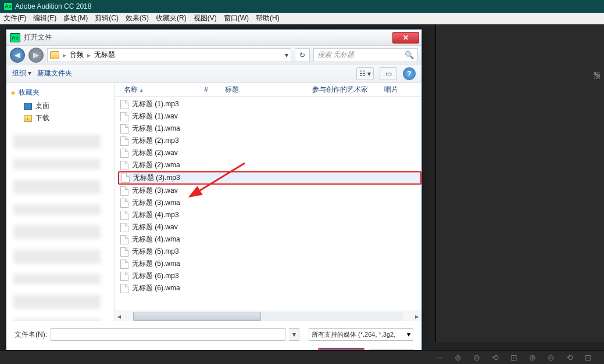 This screenshot has width=604, height=364. What do you see at coordinates (156, 288) in the screenshot?
I see `file-name: 无标题 (6).wma` at bounding box center [156, 288].